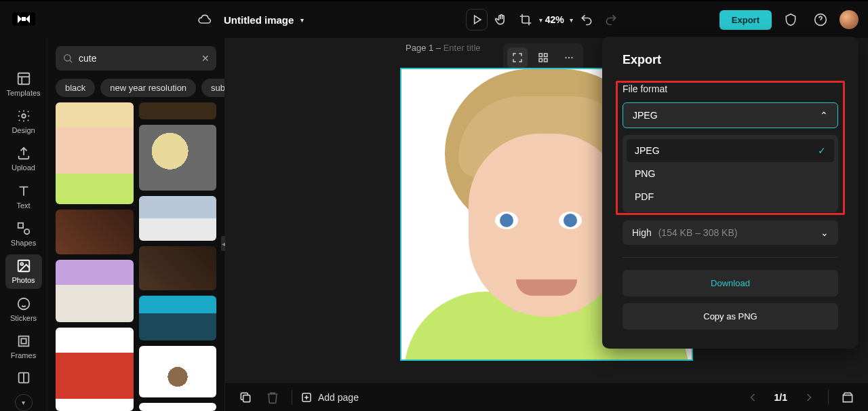  What do you see at coordinates (23, 93) in the screenshot?
I see `rail-label: Templates` at bounding box center [23, 93].